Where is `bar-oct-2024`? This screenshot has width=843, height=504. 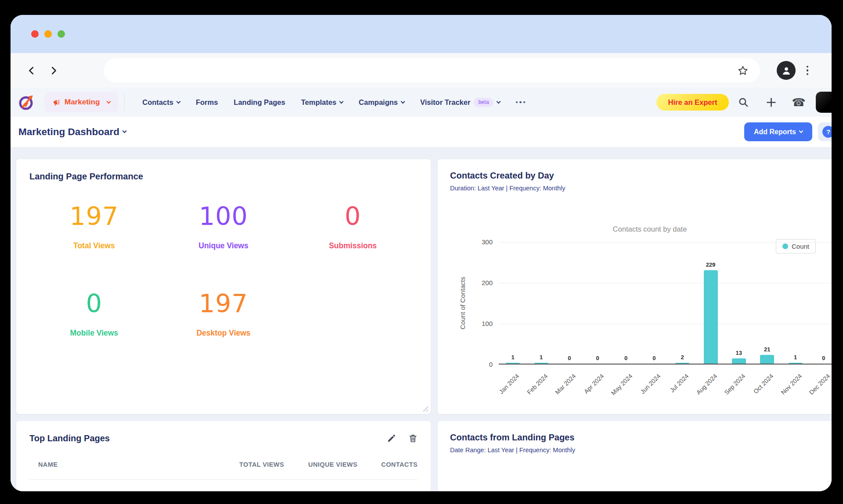
bar-oct-2024 is located at coordinates (767, 359).